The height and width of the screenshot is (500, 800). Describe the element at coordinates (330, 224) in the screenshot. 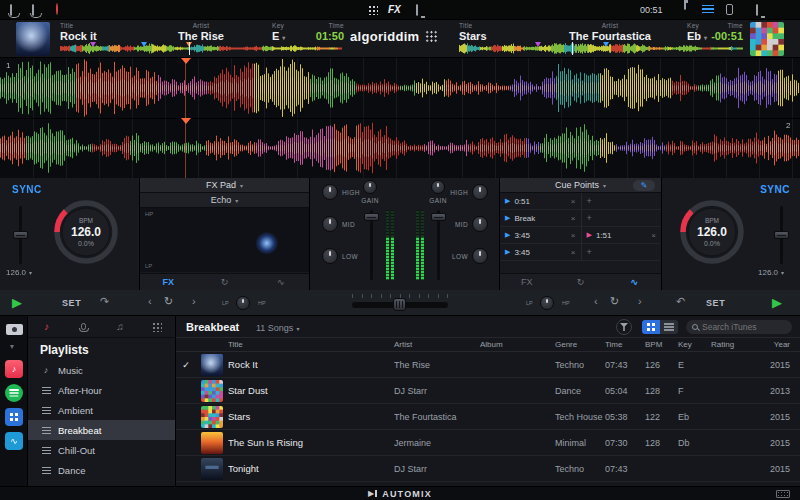

I see `eq-mid-knob-left` at that location.